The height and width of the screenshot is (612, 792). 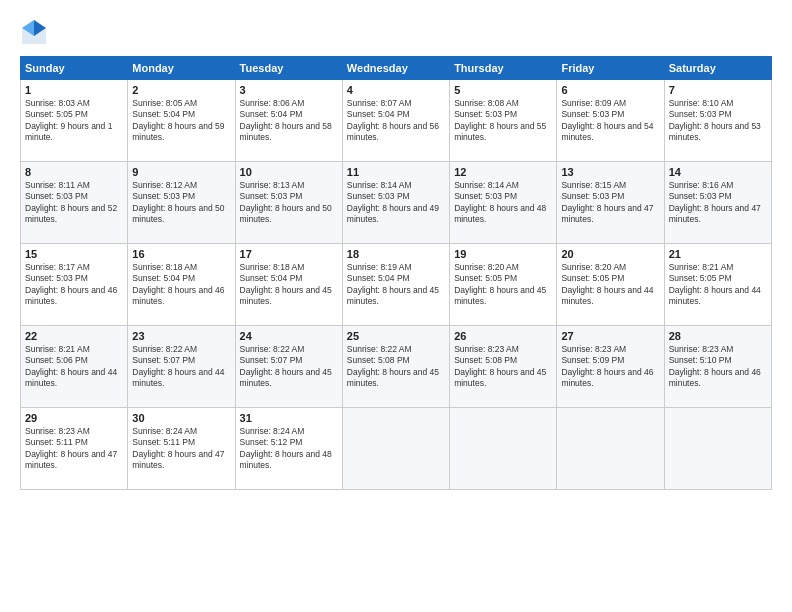 I want to click on day-number: 4, so click(x=396, y=90).